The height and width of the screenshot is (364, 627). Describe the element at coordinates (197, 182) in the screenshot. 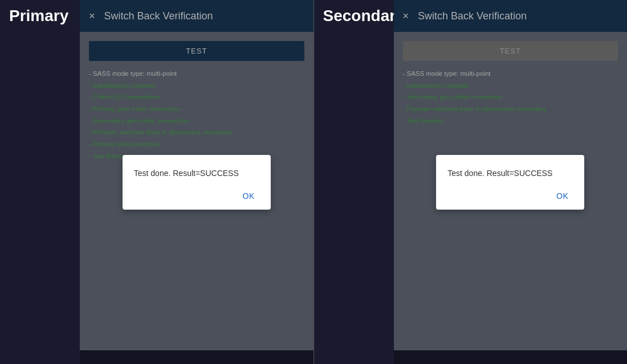

I see `primary-modal-dialog: Test done. Result=SUCCESS OK` at that location.